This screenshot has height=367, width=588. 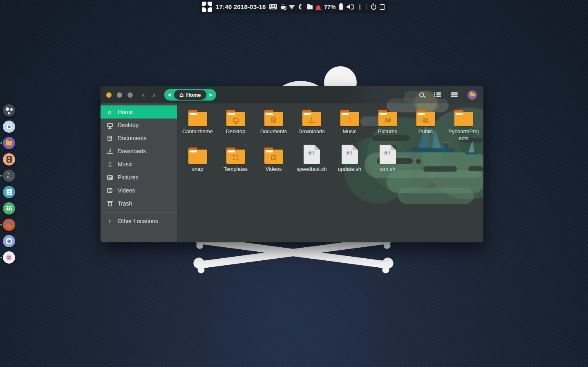 What do you see at coordinates (9, 176) in the screenshot?
I see `dock-item-terminal: >_>_` at bounding box center [9, 176].